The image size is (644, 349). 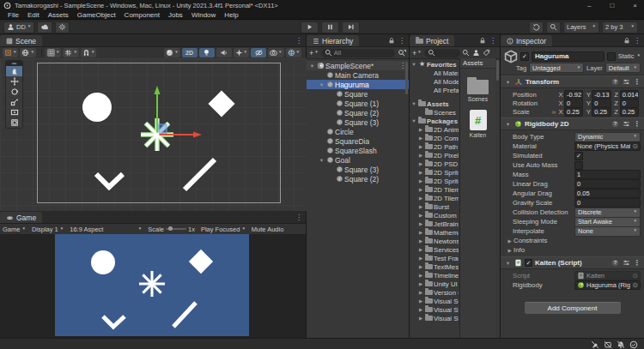 What do you see at coordinates (601, 111) in the screenshot?
I see `scale-y-field: 0.25` at bounding box center [601, 111].